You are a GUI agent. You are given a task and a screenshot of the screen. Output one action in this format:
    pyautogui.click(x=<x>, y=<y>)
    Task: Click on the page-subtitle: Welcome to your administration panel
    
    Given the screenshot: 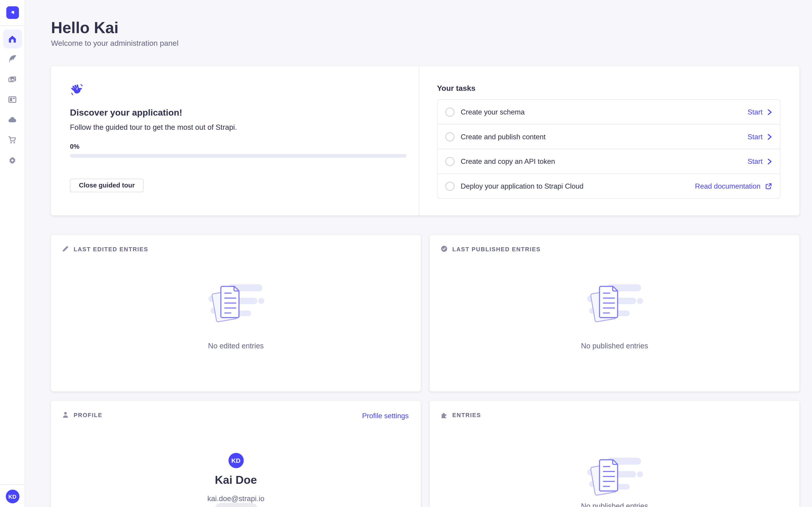 What is the action you would take?
    pyautogui.click(x=115, y=43)
    